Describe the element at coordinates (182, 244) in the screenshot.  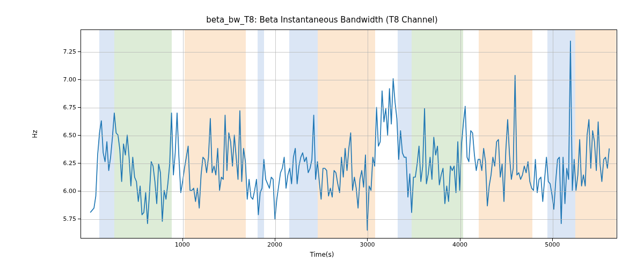
I see `x-tick-label: 1000` at that location.